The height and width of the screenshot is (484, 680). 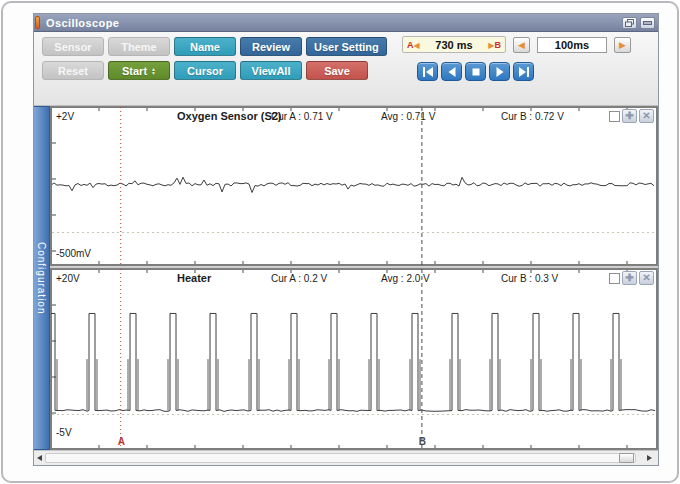 What do you see at coordinates (332, 23) in the screenshot?
I see `window-title: Oscilloscope` at bounding box center [332, 23].